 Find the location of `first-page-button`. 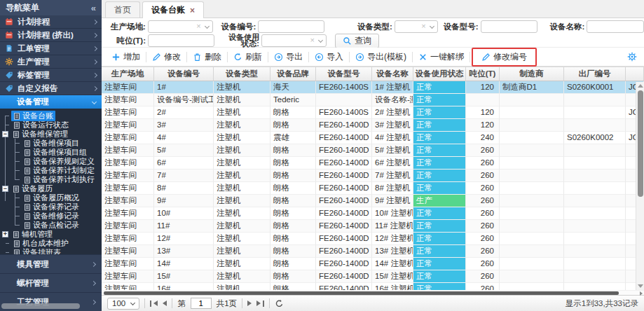

first-page-button is located at coordinates (154, 304).